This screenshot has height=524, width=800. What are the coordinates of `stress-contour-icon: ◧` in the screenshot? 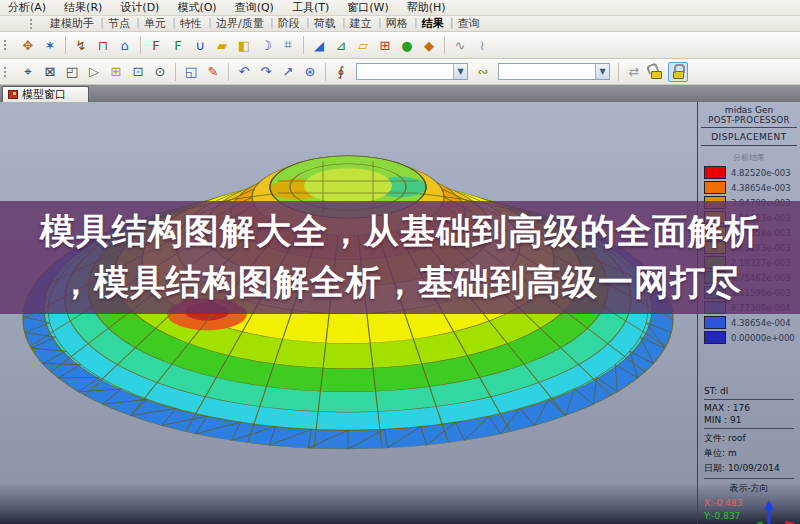 It's located at (244, 45).